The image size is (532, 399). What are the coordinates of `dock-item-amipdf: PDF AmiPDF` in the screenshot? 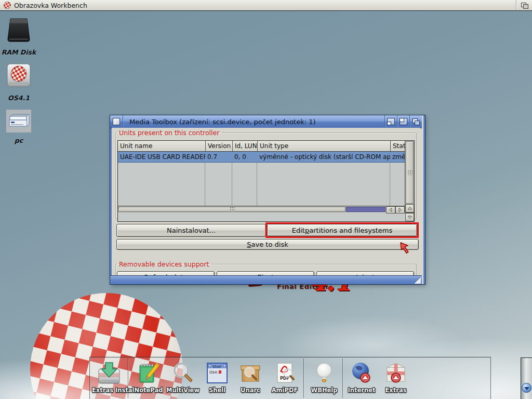 It's located at (285, 377).